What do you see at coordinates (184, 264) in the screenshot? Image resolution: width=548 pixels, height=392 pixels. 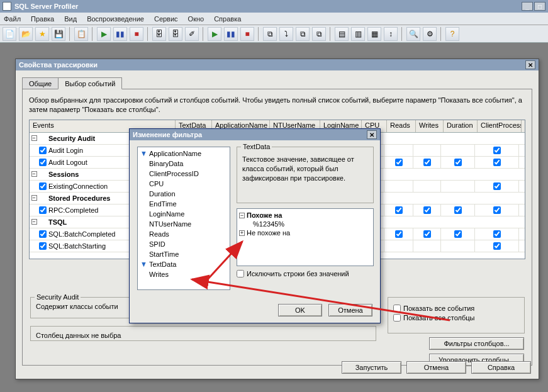 I see `filter-column-item: ▼TextData` at bounding box center [184, 264].